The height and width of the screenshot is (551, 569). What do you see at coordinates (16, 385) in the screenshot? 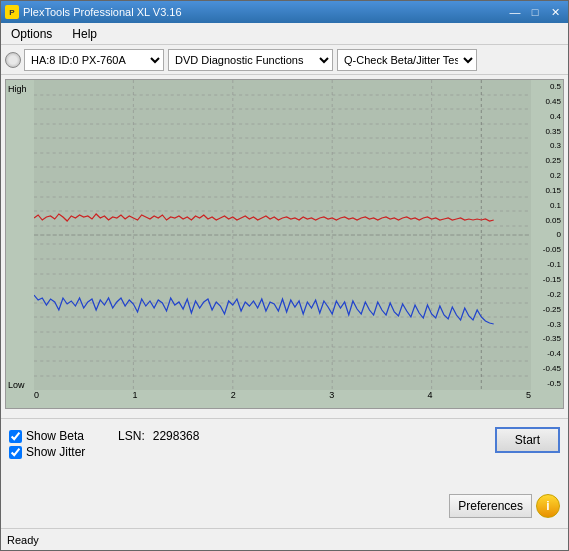
I see `y-label-low: Low` at bounding box center [16, 385].